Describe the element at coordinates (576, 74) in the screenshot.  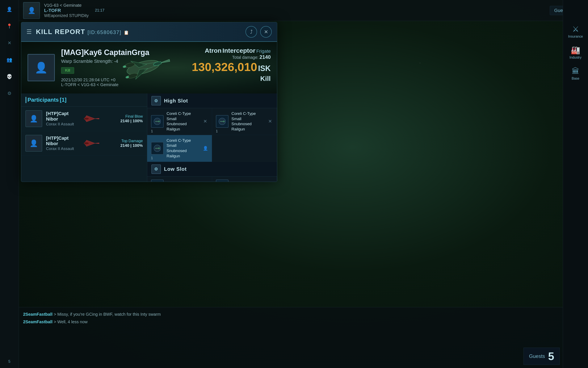
I see `sidebar-item-base: 🏛 Base` at that location.